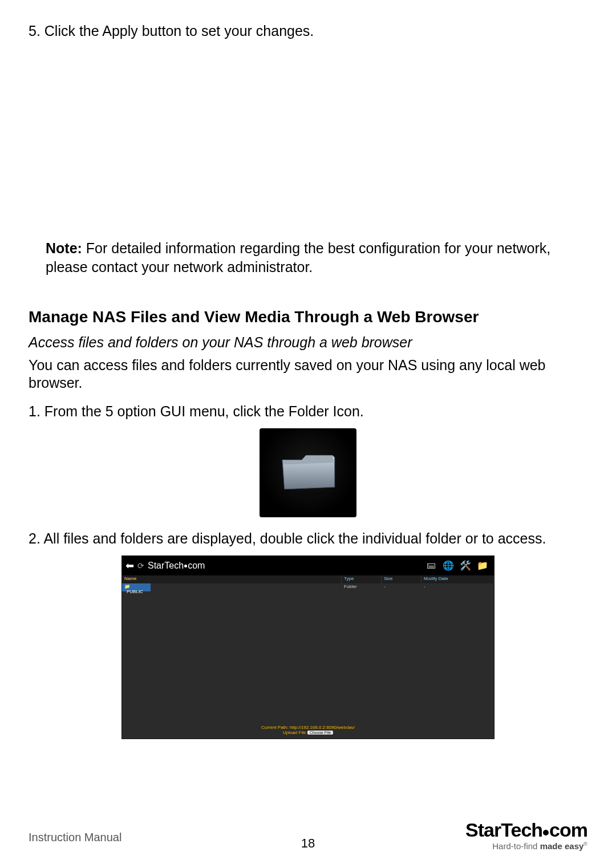 This screenshot has width=616, height=868. Describe the element at coordinates (308, 317) in the screenshot. I see `section-heading: Manage NAS Files and View Media Through …` at that location.